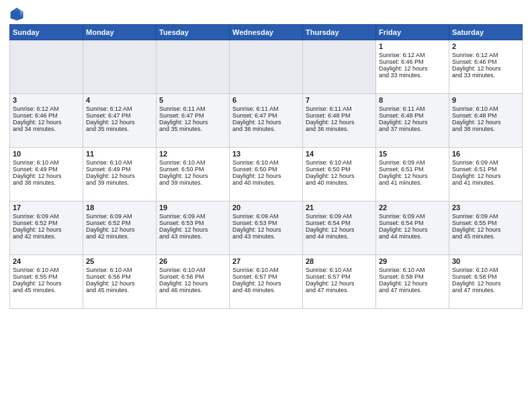  What do you see at coordinates (120, 228) in the screenshot?
I see `calendar-cell: 18Sunrise: 6:09 AMSunset: 6:52 PMDayligh…` at bounding box center [120, 228].